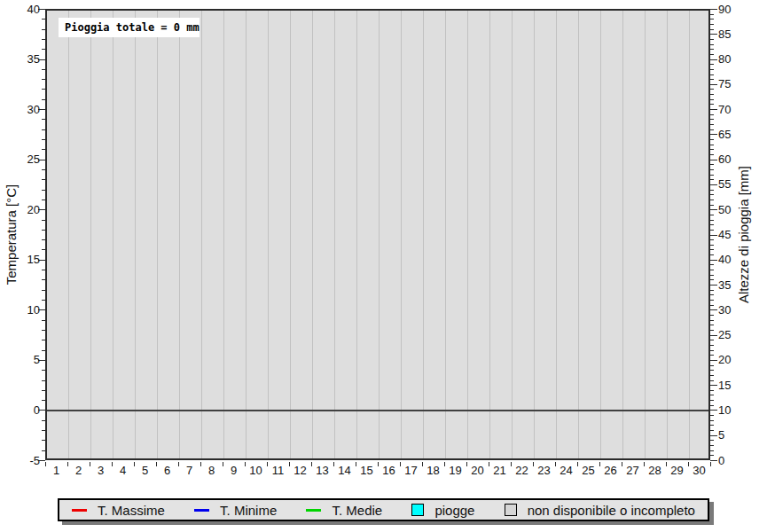 The height and width of the screenshot is (532, 767). I want to click on x-axis-tick-label: 18, so click(433, 470).